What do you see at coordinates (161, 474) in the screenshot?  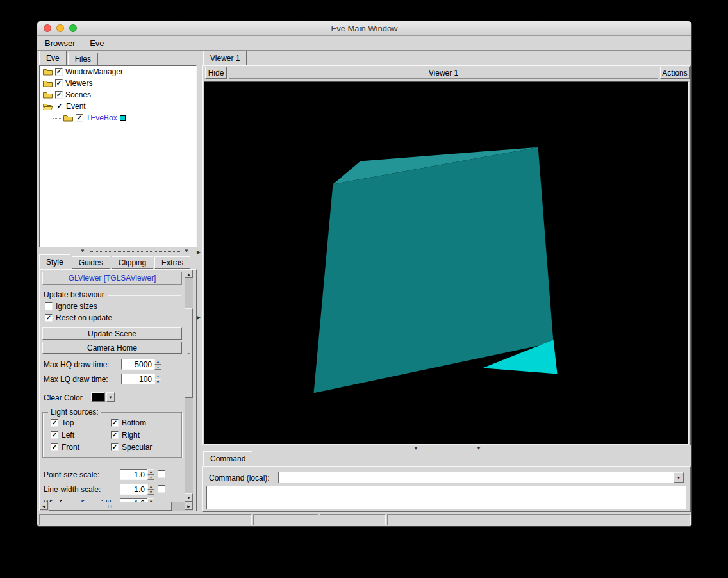 I see `point-size-checkbox` at bounding box center [161, 474].